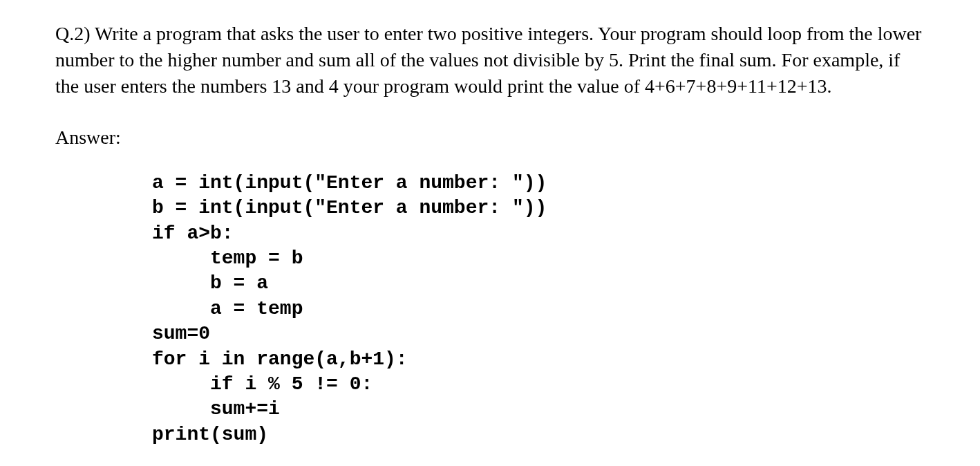 The image size is (980, 466). I want to click on code-line: a = int(input("Enter a number: ")), so click(350, 183).